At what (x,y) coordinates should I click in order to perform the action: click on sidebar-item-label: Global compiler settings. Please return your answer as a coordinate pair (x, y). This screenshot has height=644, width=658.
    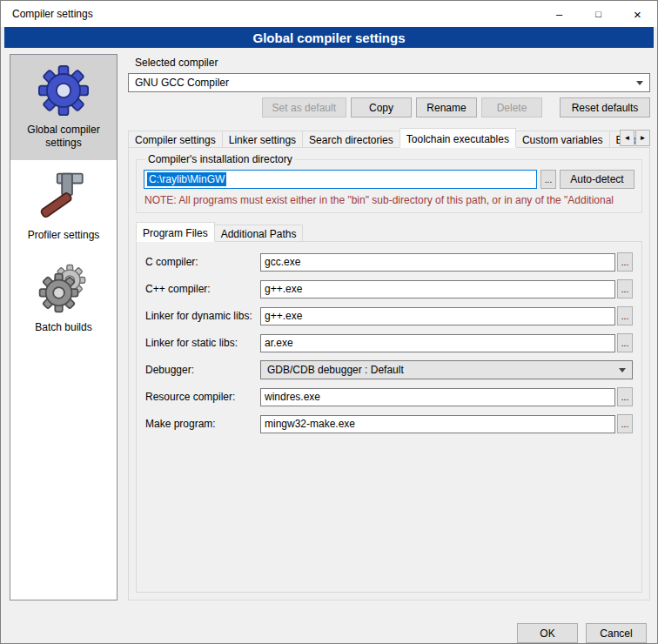
    Looking at the image, I should click on (64, 137).